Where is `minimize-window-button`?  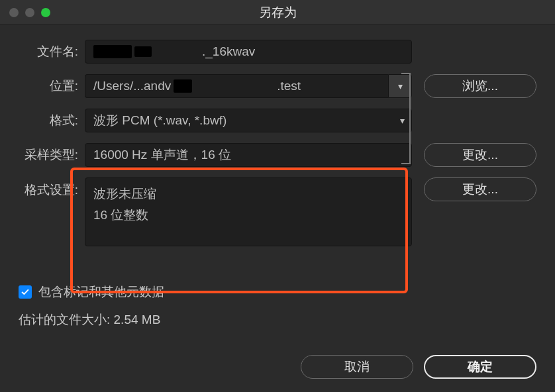 minimize-window-button is located at coordinates (30, 13).